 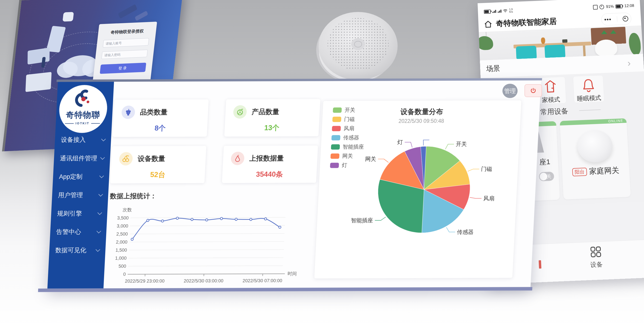 What do you see at coordinates (494, 11) in the screenshot?
I see `signal-icon` at bounding box center [494, 11].